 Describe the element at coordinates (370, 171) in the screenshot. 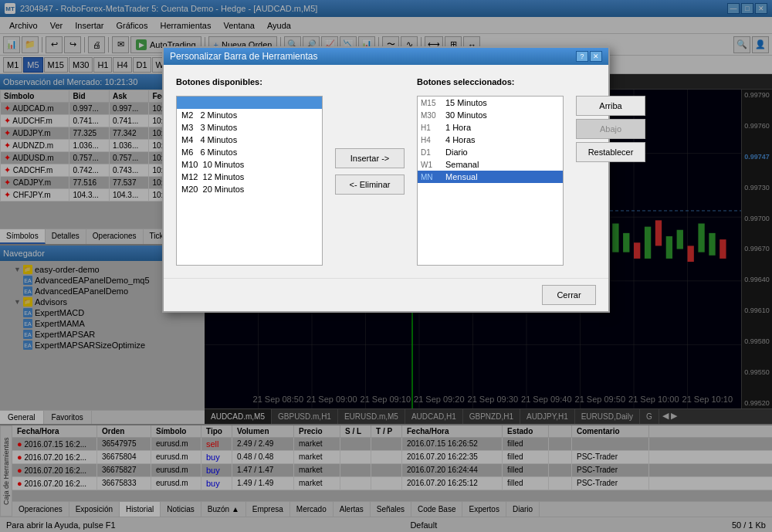

I see `dialog-middle-buttons: Insertar -> <- Eliminar` at that location.